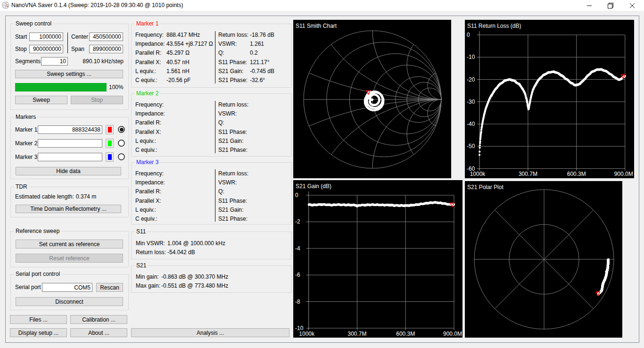  What do you see at coordinates (544, 259) in the screenshot?
I see `s21-polar-chart: S21 Polar Plot` at bounding box center [544, 259].